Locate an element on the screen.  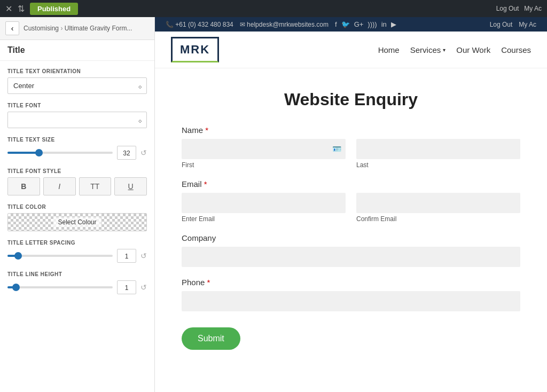
last-name-col: Last is located at coordinates (438, 154).